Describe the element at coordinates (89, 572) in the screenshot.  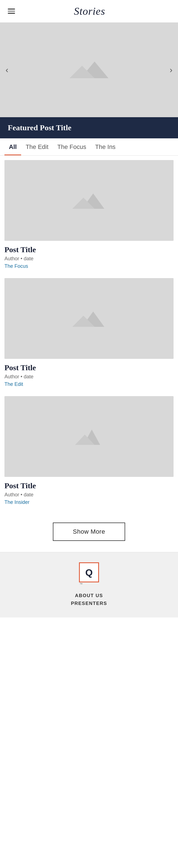
I see `footer-logo-letter: Q` at that location.